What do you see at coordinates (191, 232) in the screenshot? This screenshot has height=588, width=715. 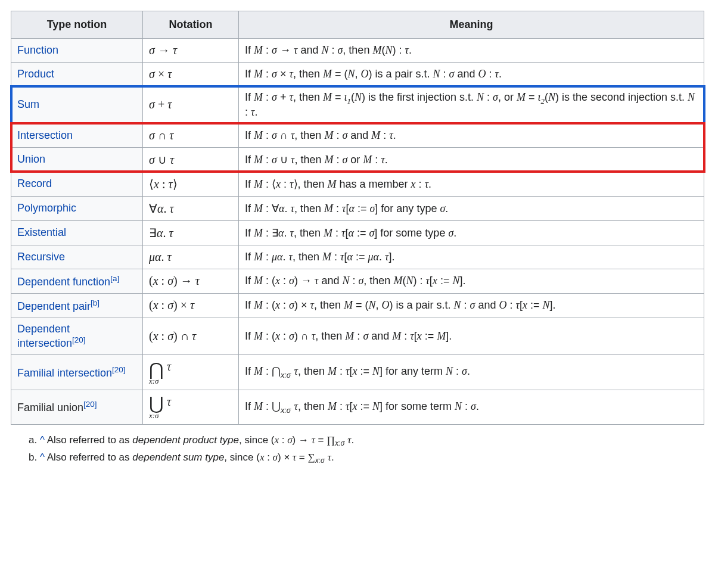 I see `notation-cell: ∃α. τ` at bounding box center [191, 232].